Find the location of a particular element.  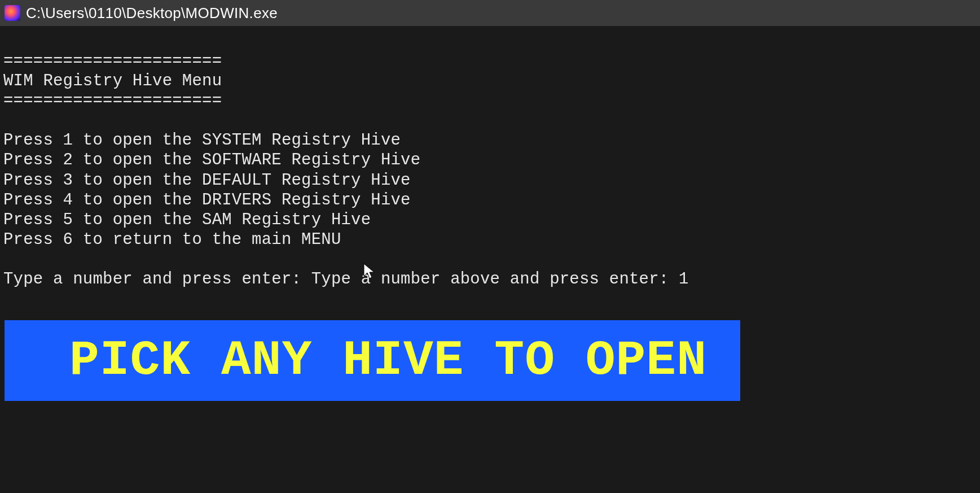

instruction-banner: PICK ANY HIVE TO OPEN is located at coordinates (372, 360).